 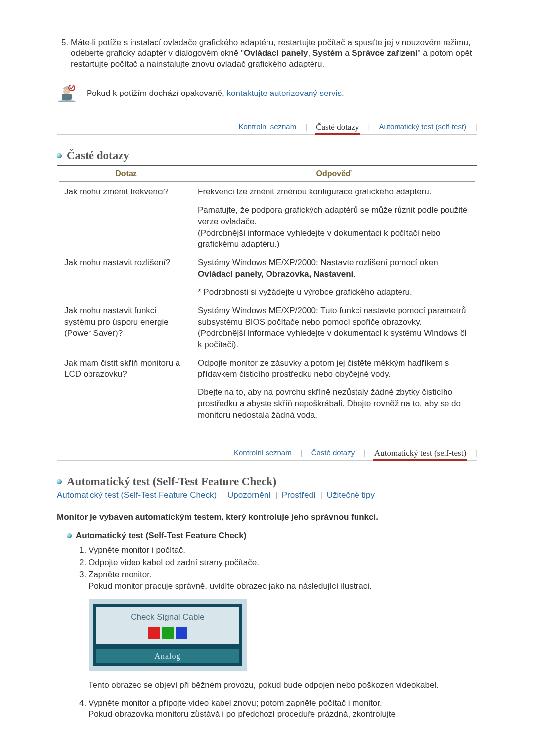 What do you see at coordinates (283, 686) in the screenshot?
I see `after-box-text: Tento obrazec se objeví při běžném provo…` at bounding box center [283, 686].